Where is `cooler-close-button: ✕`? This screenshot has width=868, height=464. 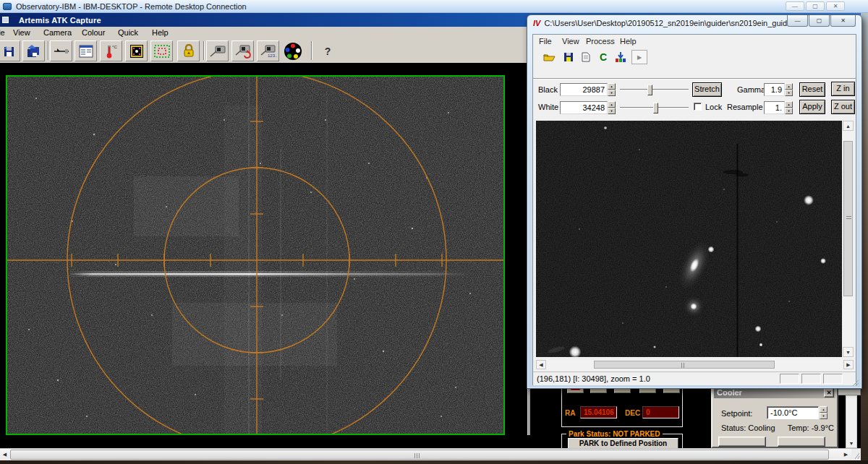
cooler-close-button: ✕ is located at coordinates (829, 393).